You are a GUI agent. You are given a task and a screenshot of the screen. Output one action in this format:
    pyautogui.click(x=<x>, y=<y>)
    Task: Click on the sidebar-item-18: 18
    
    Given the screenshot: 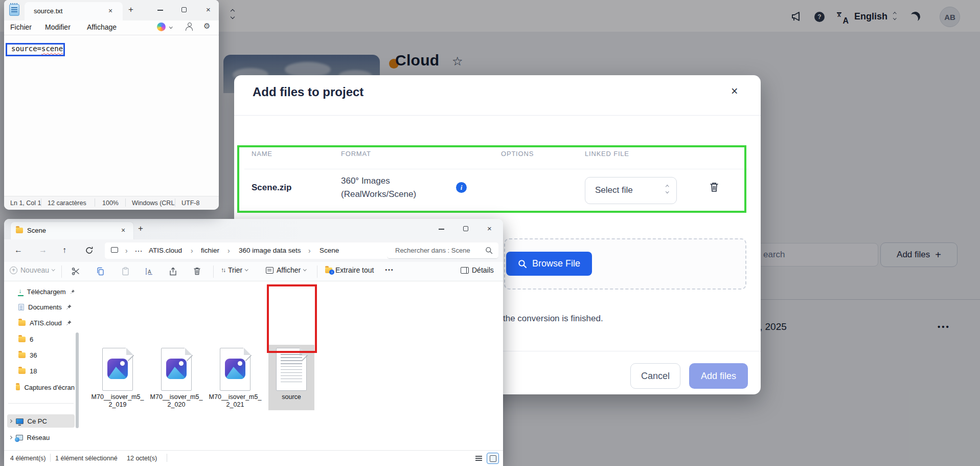 What is the action you would take?
    pyautogui.click(x=41, y=371)
    